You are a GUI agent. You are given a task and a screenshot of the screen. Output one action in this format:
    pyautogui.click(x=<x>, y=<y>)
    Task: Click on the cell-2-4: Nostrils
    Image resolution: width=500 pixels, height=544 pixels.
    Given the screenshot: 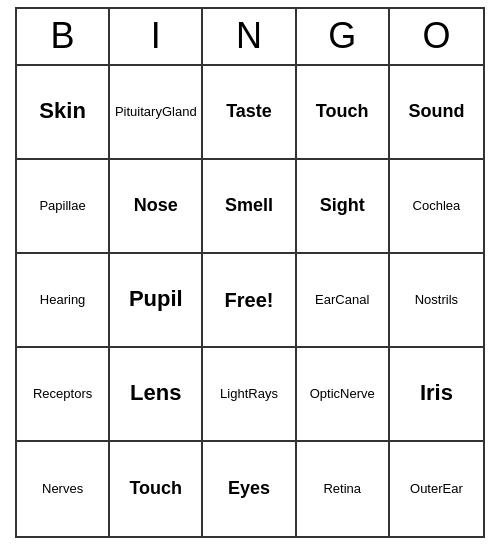 What is the action you would take?
    pyautogui.click(x=436, y=301)
    